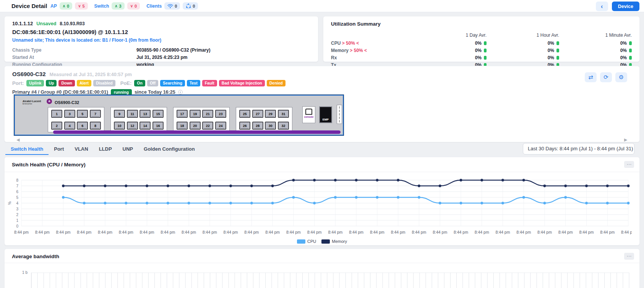 The width and height of the screenshot is (644, 288). What do you see at coordinates (326, 119) in the screenshot?
I see `emp-label: EMP` at bounding box center [326, 119].